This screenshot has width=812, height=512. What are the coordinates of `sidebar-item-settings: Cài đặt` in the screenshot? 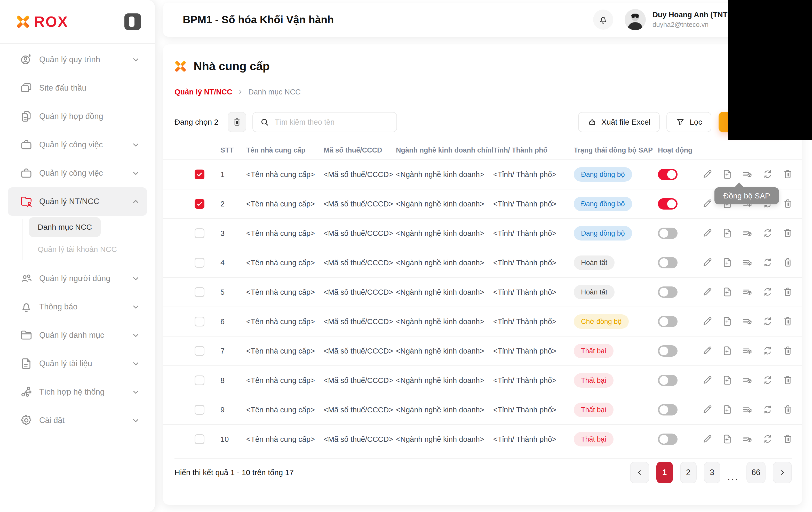 It's located at (78, 420).